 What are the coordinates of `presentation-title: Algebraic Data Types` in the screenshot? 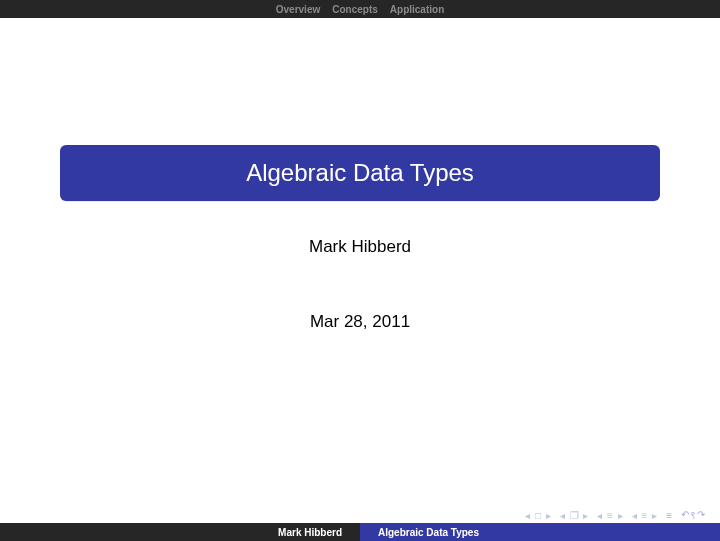 It's located at (360, 173).